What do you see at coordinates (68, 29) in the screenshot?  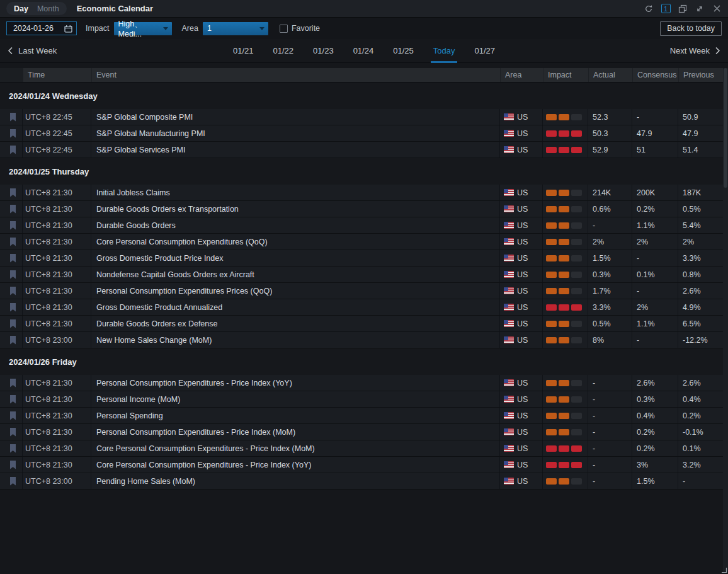 I see `calendar-icon` at bounding box center [68, 29].